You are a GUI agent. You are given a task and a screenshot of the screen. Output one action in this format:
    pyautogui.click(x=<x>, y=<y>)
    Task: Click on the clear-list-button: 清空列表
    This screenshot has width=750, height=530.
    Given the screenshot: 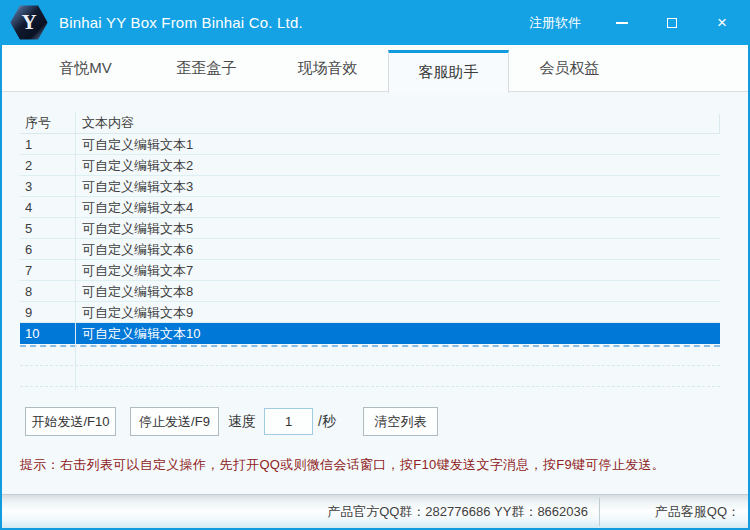 What is the action you would take?
    pyautogui.click(x=400, y=422)
    